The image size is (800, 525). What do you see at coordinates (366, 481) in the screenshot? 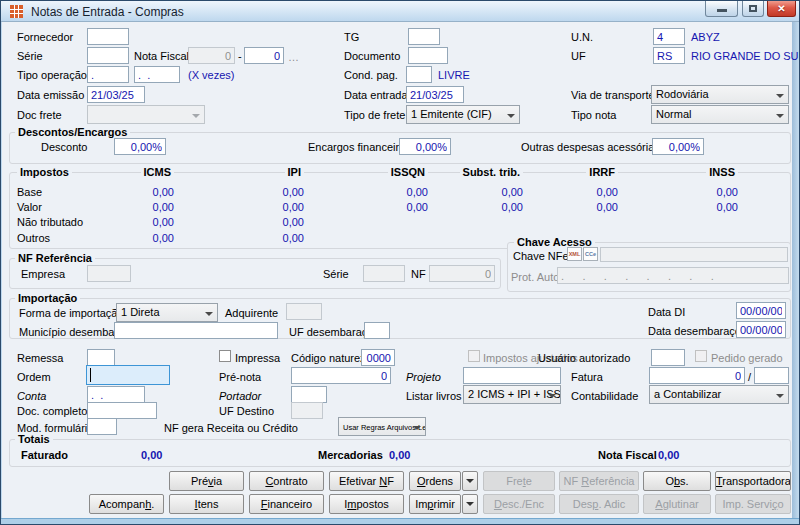
I see `efetivar-nf-button: Efetivar NF` at bounding box center [366, 481].